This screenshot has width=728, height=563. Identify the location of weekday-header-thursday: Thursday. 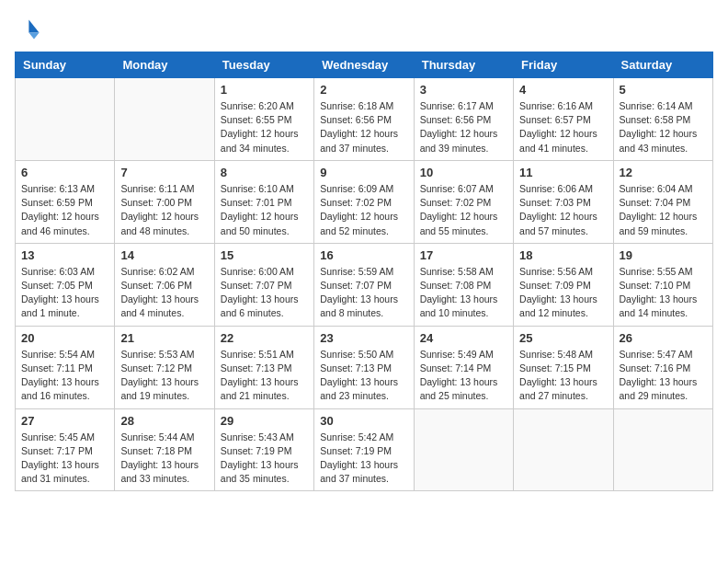
(463, 65).